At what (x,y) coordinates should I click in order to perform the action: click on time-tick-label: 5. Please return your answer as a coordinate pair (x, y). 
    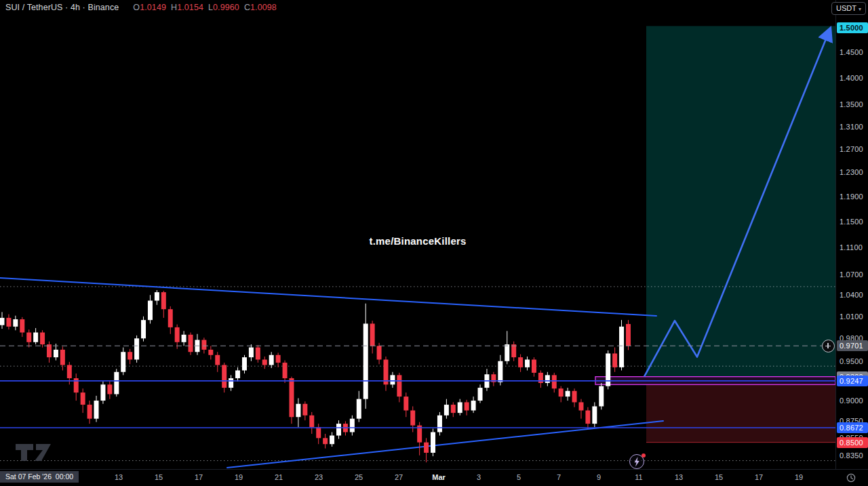
    Looking at the image, I should click on (519, 477).